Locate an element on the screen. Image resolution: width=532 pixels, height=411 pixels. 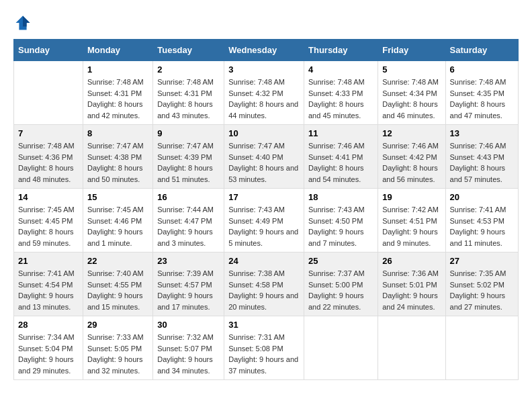
cell-daylight: Daylight: 9 hours and 24 minutes. is located at coordinates (411, 301).